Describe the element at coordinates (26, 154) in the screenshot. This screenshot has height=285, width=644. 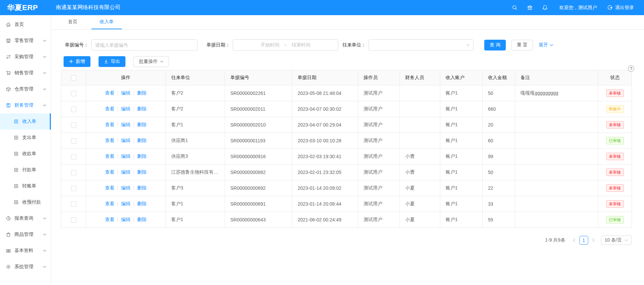
I see `sidebar-item-receipt-bill: 收款单` at that location.